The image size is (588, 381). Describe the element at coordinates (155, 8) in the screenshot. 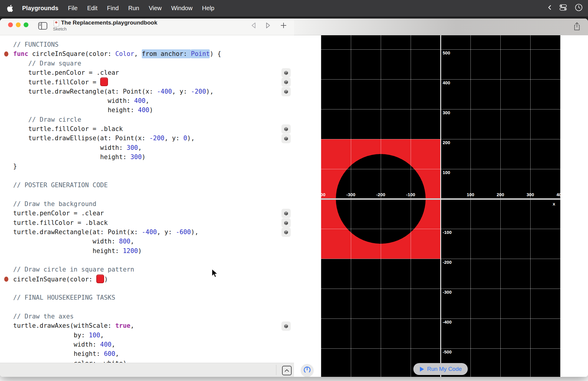

I see `menu-view: View` at that location.